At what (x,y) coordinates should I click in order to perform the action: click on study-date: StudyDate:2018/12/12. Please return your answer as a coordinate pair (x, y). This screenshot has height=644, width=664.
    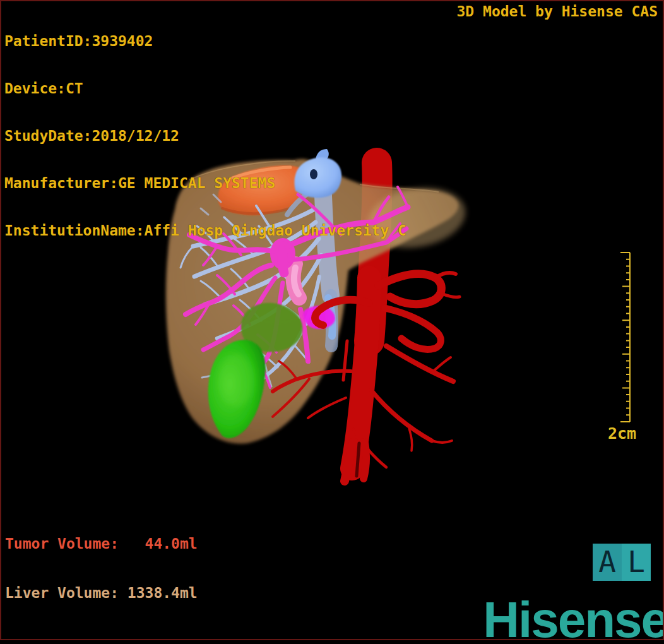
    Looking at the image, I should click on (206, 136).